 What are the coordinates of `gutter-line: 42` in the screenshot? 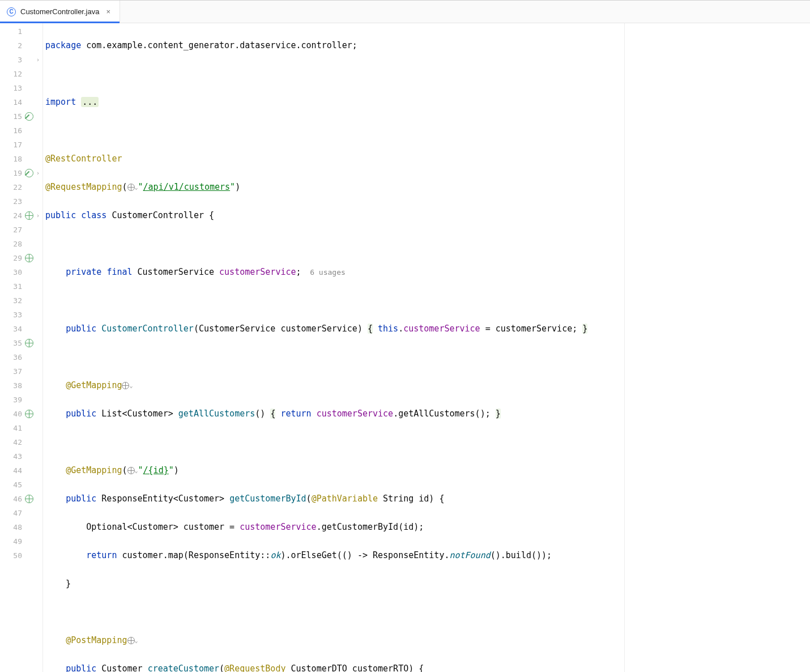 It's located at (22, 442).